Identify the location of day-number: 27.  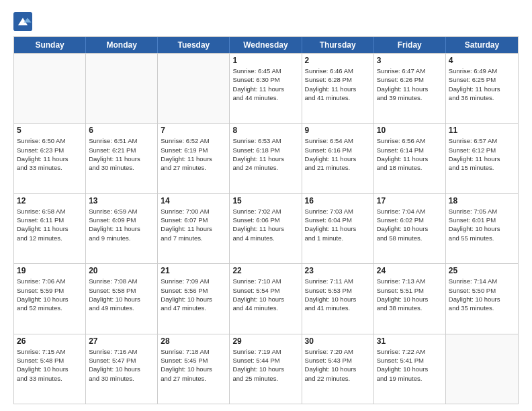
(122, 341).